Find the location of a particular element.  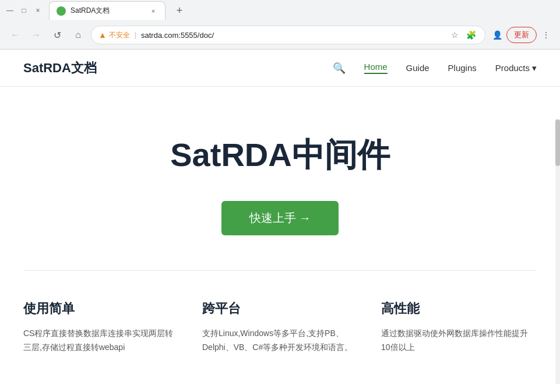

menu-button: ⋮ is located at coordinates (546, 35).